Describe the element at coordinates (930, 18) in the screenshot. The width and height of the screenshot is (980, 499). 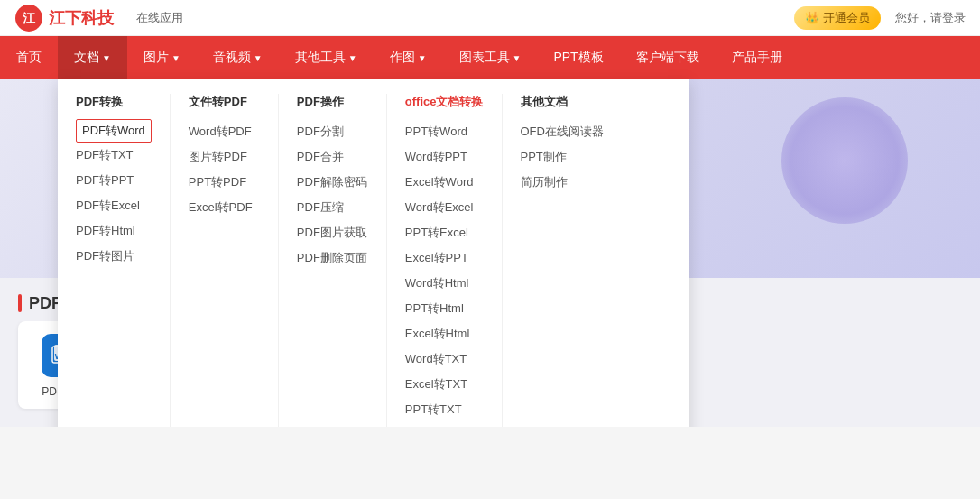
I see `login-button: 您好，请登录` at that location.